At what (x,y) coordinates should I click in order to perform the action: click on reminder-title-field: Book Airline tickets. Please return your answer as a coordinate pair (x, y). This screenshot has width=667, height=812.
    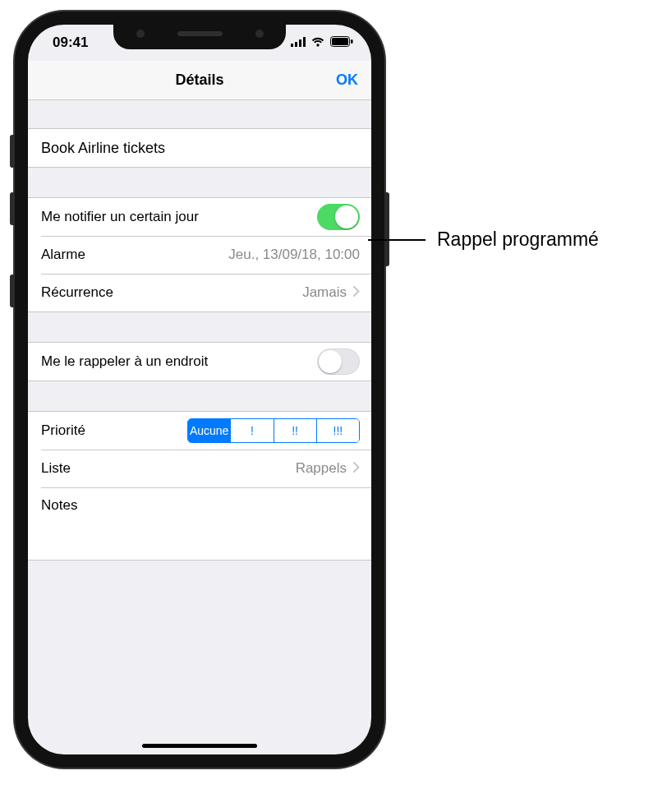
    Looking at the image, I should click on (200, 148).